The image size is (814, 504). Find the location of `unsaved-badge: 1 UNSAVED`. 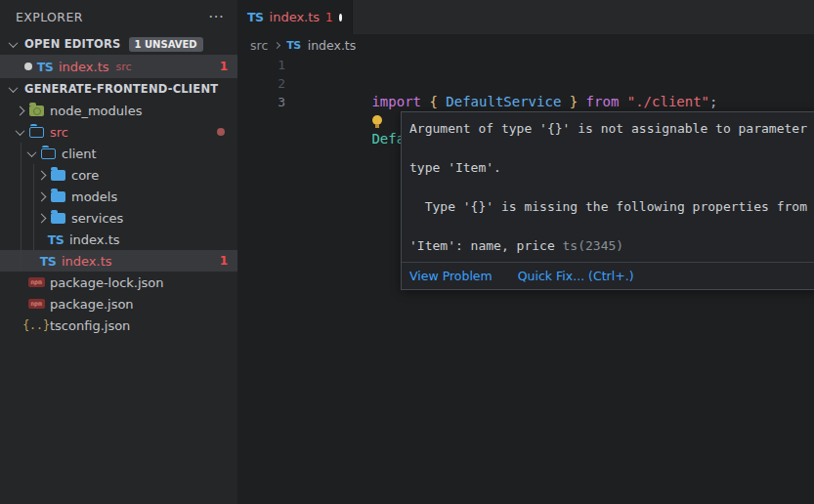

unsaved-badge: 1 UNSAVED is located at coordinates (166, 45).